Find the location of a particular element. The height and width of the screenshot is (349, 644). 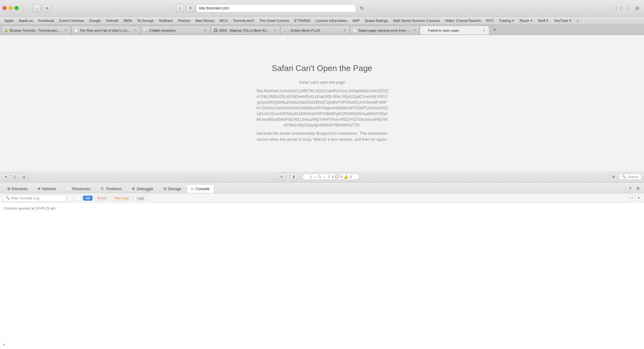

new-tab-button: + is located at coordinates (495, 30).